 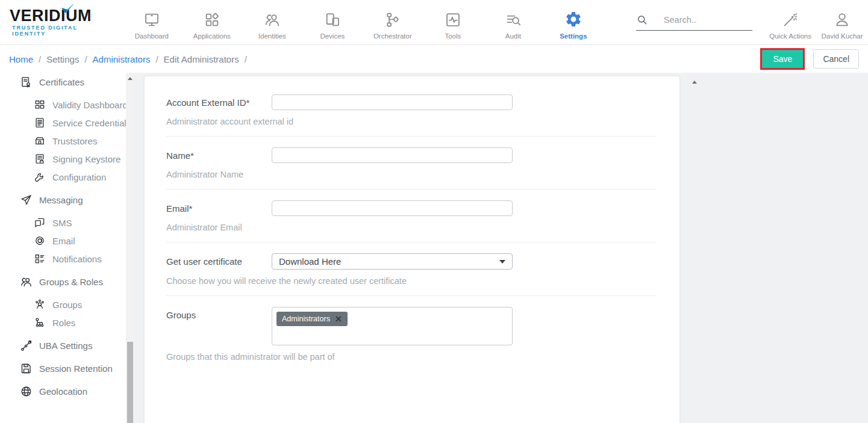 What do you see at coordinates (40, 323) in the screenshot?
I see `roles-icon` at bounding box center [40, 323].